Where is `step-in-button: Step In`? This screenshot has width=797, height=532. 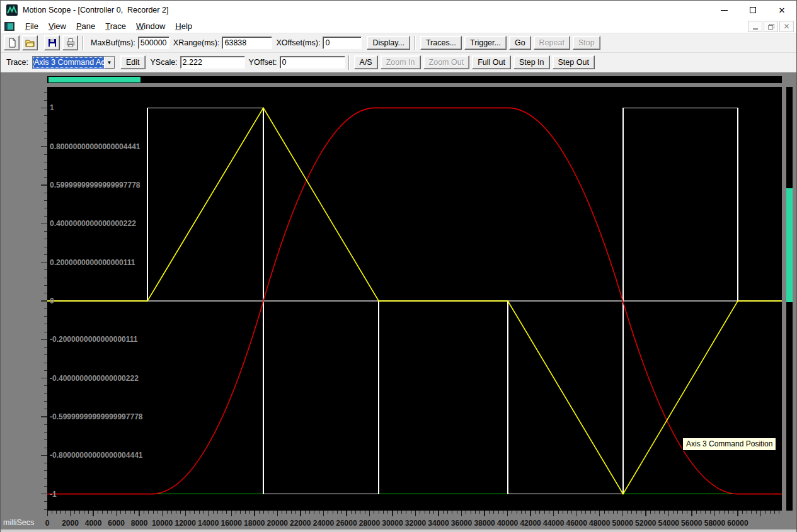 step-in-button: Step In is located at coordinates (532, 62).